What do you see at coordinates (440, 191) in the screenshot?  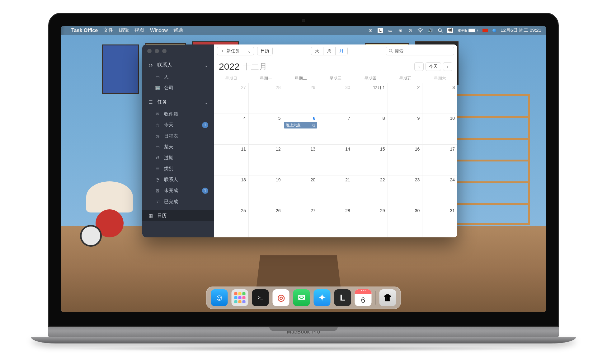 I see `calendar-cell: 24` at bounding box center [440, 191].